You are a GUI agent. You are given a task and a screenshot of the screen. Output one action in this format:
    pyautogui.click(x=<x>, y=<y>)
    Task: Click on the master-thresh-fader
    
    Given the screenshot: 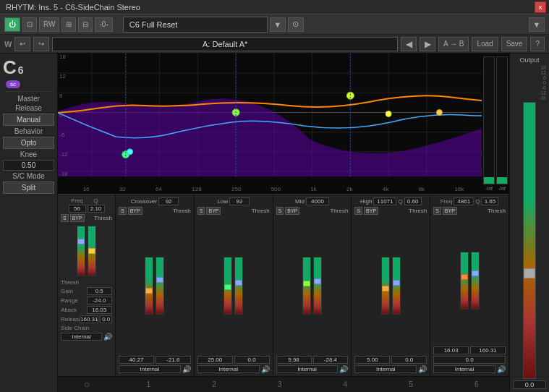 What is the action you would take?
    pyautogui.click(x=81, y=251)
    